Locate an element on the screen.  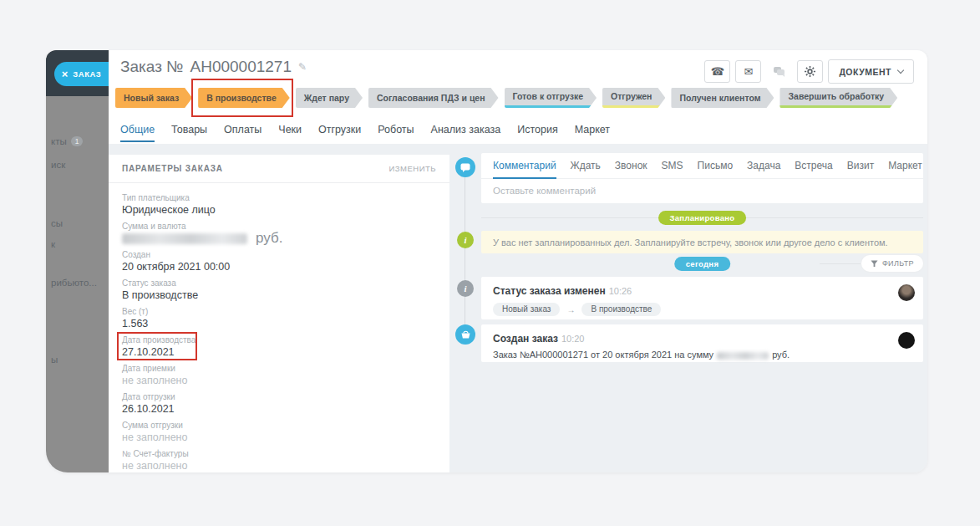
comment-input: Оставьте комментарий is located at coordinates (702, 191).